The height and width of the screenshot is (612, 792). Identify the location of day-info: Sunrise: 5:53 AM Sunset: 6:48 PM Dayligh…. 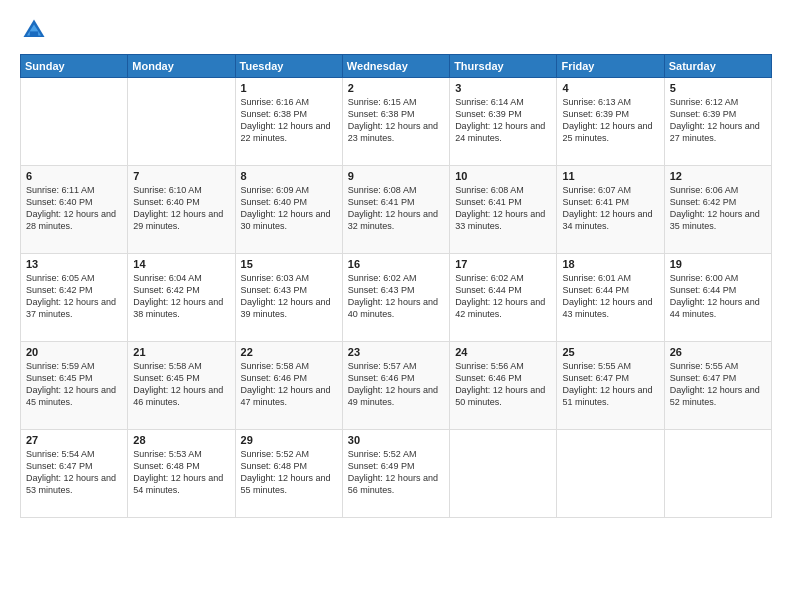
(181, 472).